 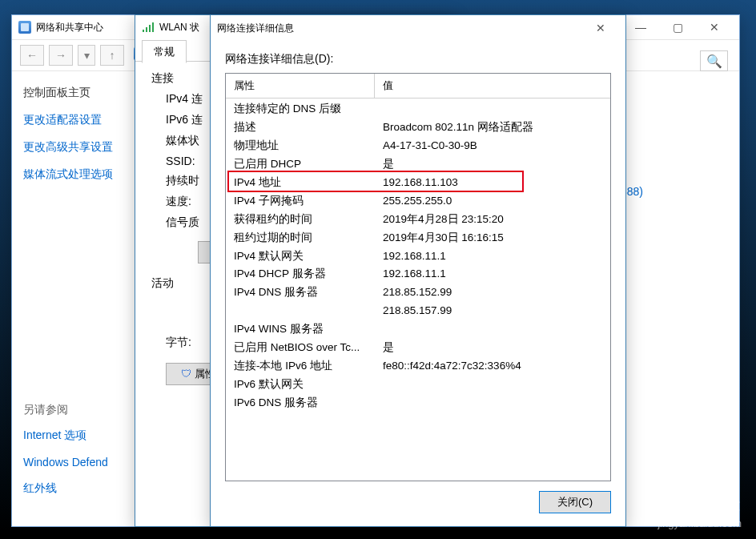 I want to click on detail-row: IPv4 WINS 服务器, so click(x=418, y=330).